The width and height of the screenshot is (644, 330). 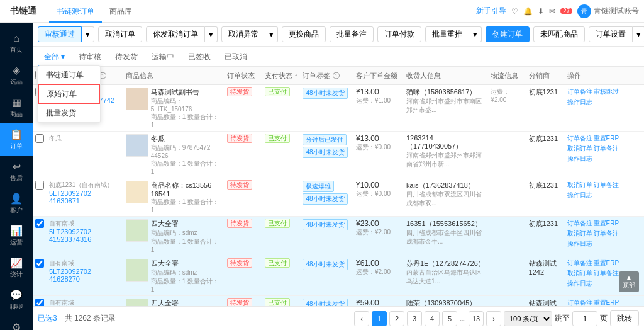 I want to click on goto-input, so click(x=585, y=319).